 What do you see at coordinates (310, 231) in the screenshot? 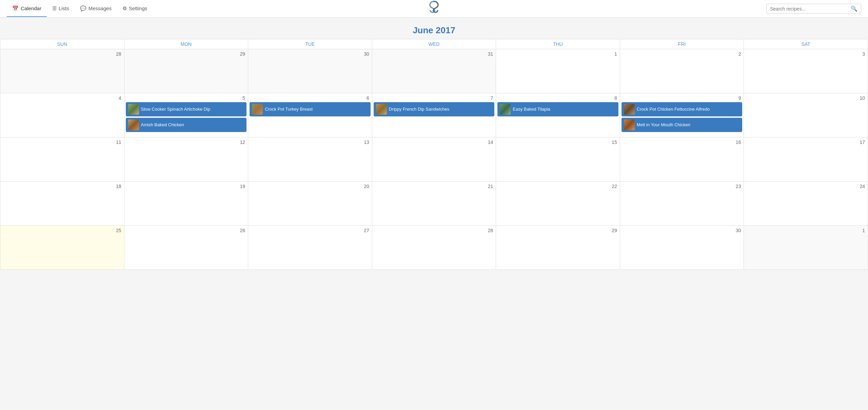
I see `day-number: 27` at bounding box center [310, 231].